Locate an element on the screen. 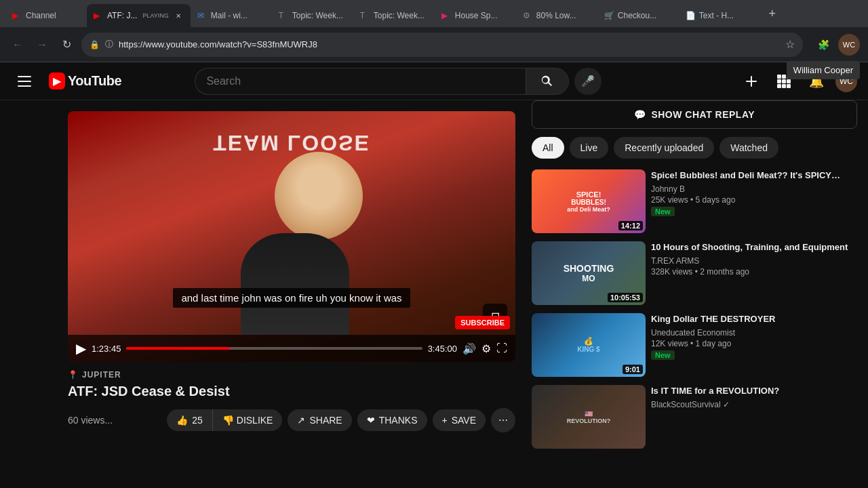  user-avatar-header: WC is located at coordinates (849, 45).